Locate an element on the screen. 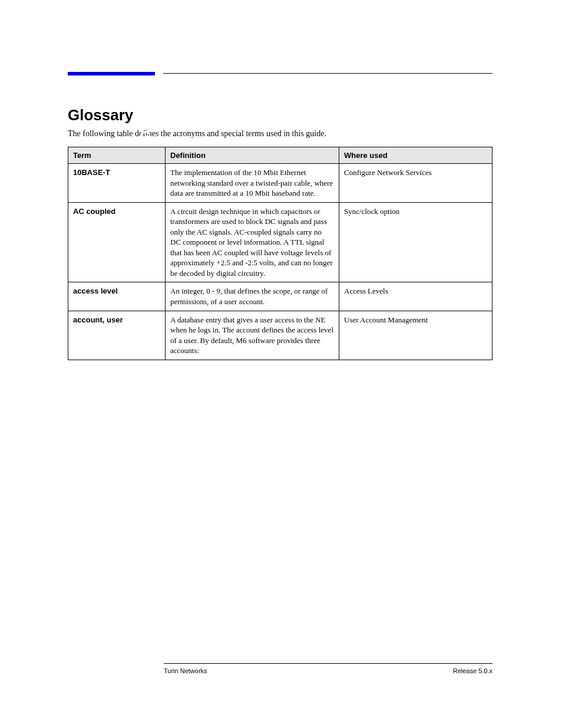 The image size is (562, 728). cell-definition: An integer, 0 - 9, that defines the scop… is located at coordinates (252, 297).